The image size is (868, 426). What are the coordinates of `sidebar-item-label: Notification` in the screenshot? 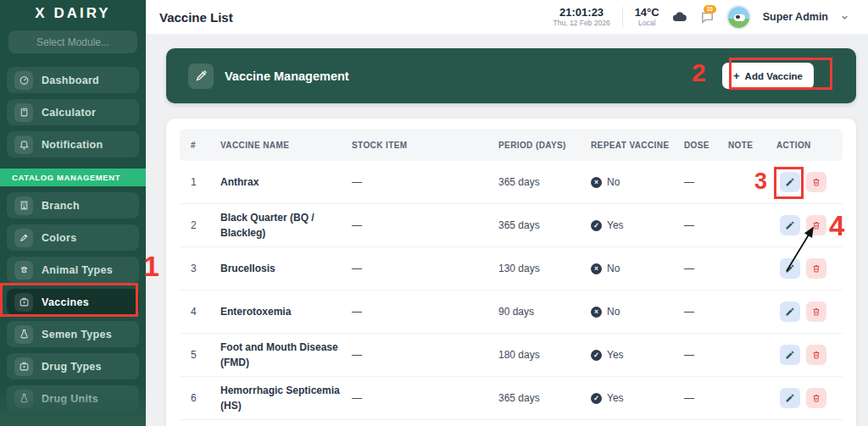 It's located at (72, 145).